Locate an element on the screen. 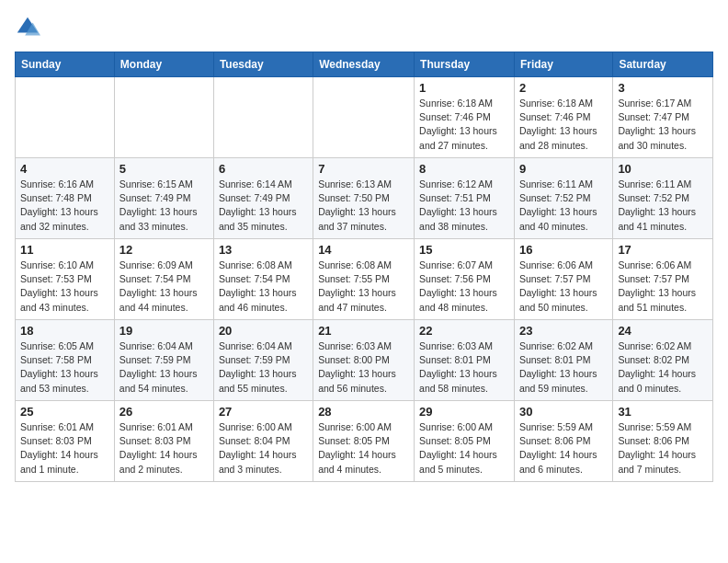 The height and width of the screenshot is (563, 728). day-number: 31 is located at coordinates (663, 412).